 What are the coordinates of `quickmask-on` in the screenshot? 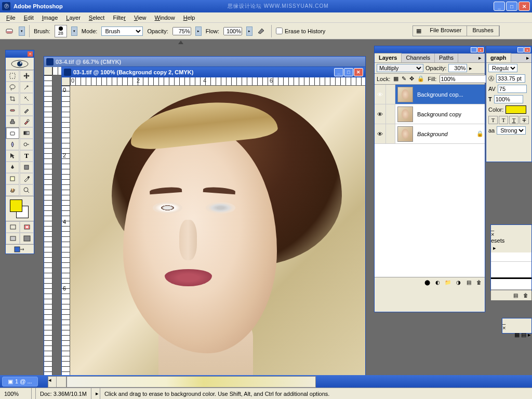 It's located at (27, 227).